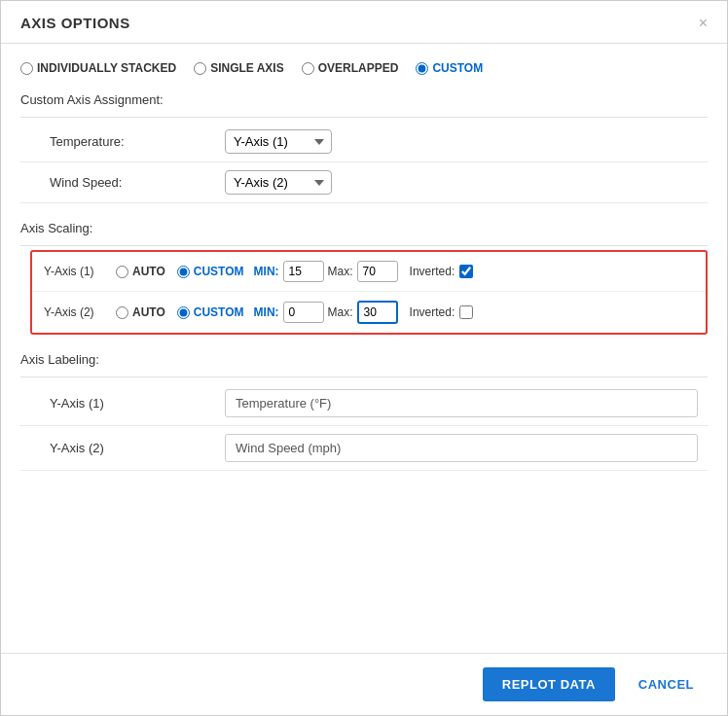 Image resolution: width=728 pixels, height=716 pixels. What do you see at coordinates (77, 271) in the screenshot?
I see `scaling-yaxis1-label: Y-Axis (1)` at bounding box center [77, 271].